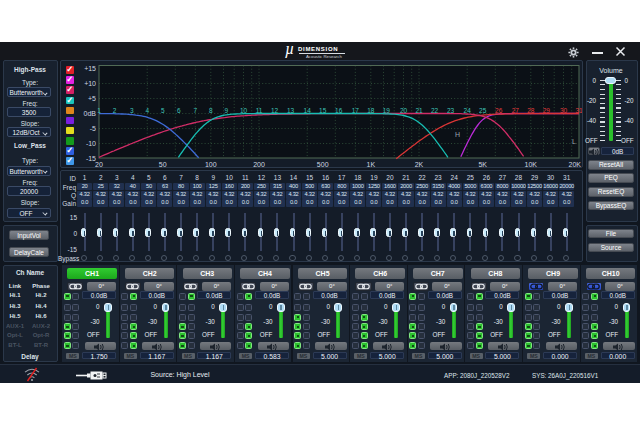 This screenshot has width=640, height=426. Describe the element at coordinates (91, 158) in the screenshot. I see `svg-text: -15` at that location.